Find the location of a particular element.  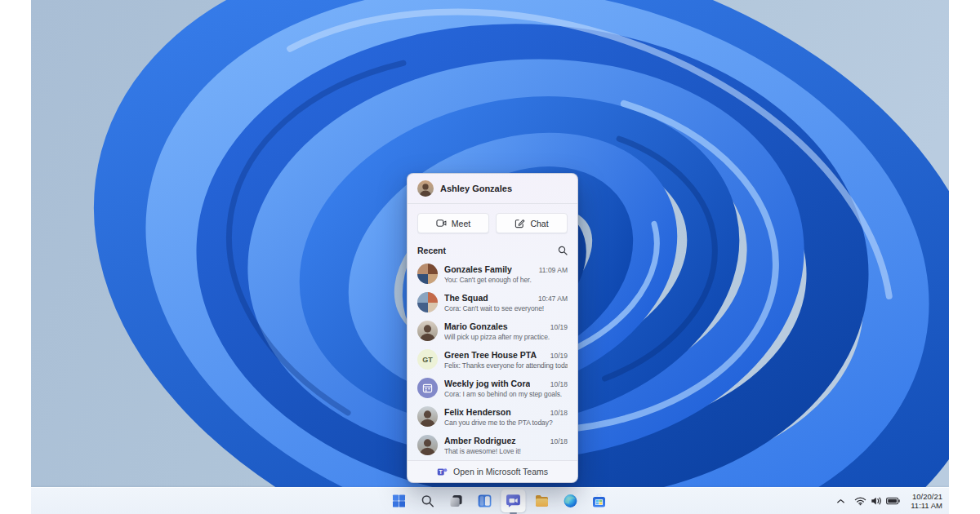

show-hidden-icons-button is located at coordinates (841, 501).